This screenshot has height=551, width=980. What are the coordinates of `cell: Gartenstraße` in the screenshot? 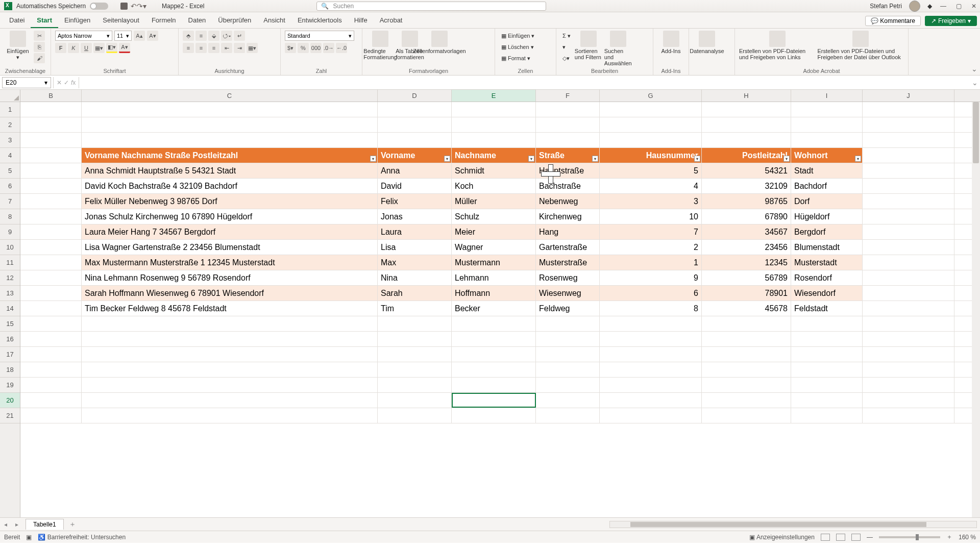 It's located at (568, 247).